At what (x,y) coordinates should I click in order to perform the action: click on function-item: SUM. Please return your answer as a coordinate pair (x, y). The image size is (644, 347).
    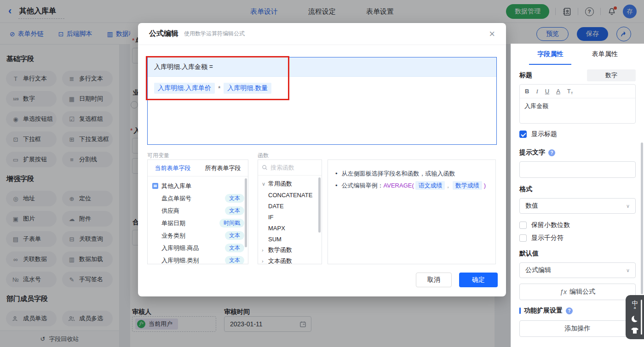
    Looking at the image, I should click on (290, 239).